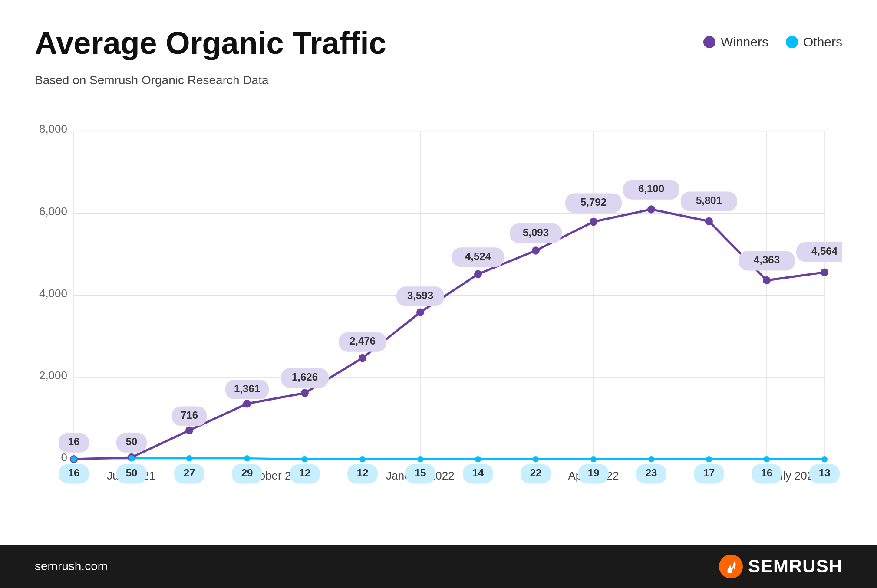  What do you see at coordinates (792, 42) in the screenshot?
I see `others-dot-icon` at bounding box center [792, 42].